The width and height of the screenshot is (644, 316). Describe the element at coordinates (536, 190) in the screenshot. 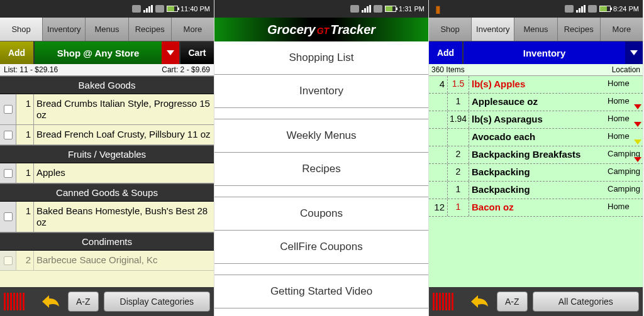

I see `inv-row: 1BackpackingCamping` at that location.